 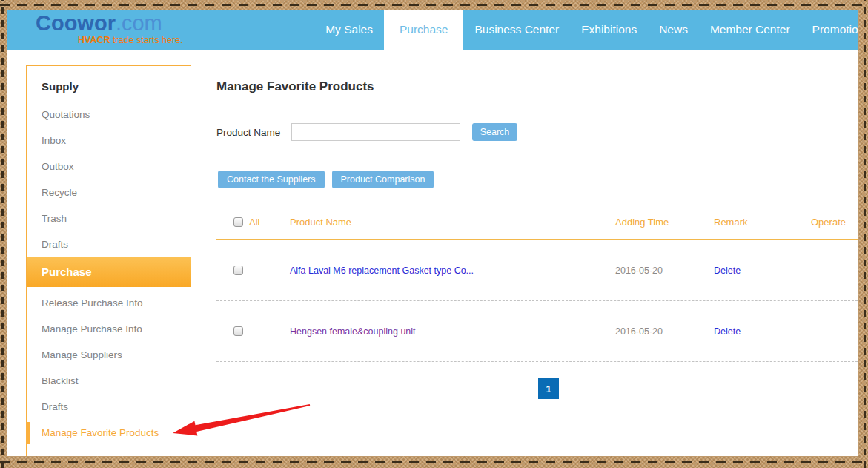 I want to click on contact-suppliers-button: Contact the Suppliers, so click(x=271, y=179).